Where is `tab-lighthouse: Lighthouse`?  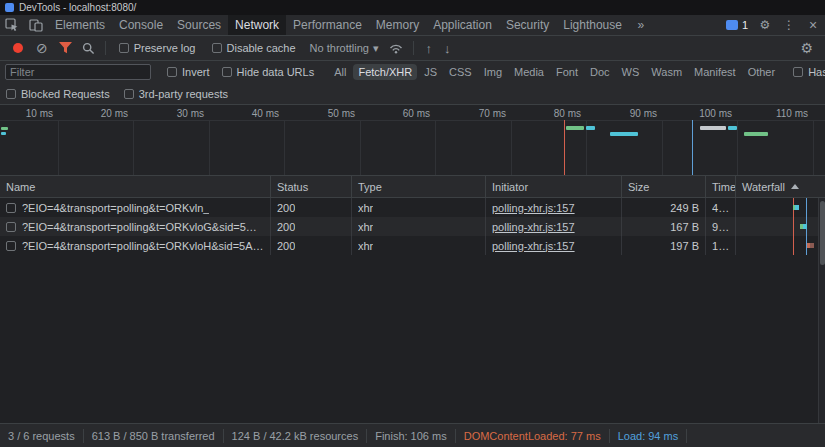
tab-lighthouse: Lighthouse is located at coordinates (592, 25).